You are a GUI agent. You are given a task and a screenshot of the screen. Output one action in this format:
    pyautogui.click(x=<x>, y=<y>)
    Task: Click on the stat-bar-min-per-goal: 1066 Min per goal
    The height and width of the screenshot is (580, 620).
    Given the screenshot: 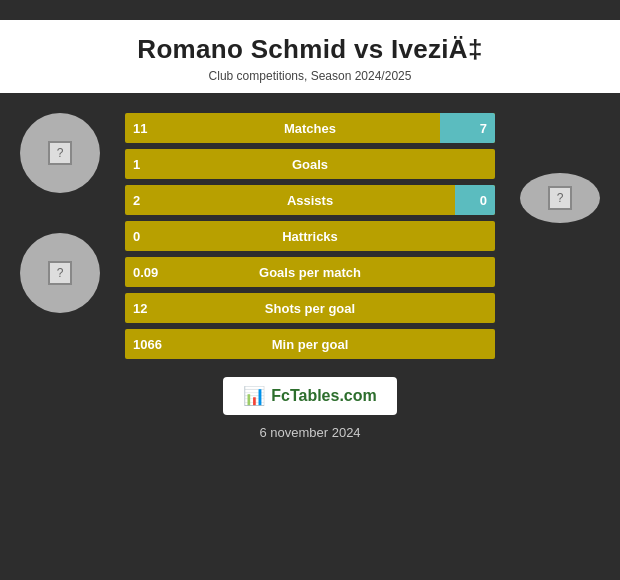 What is the action you would take?
    pyautogui.click(x=310, y=344)
    